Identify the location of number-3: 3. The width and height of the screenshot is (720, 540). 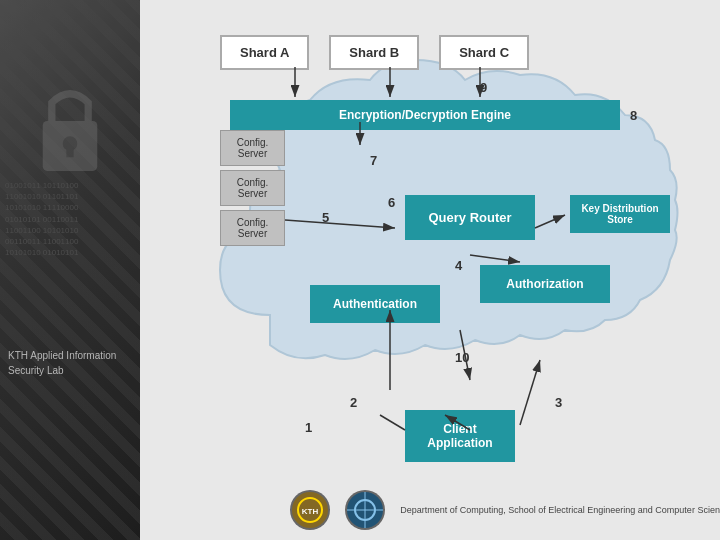
(558, 402).